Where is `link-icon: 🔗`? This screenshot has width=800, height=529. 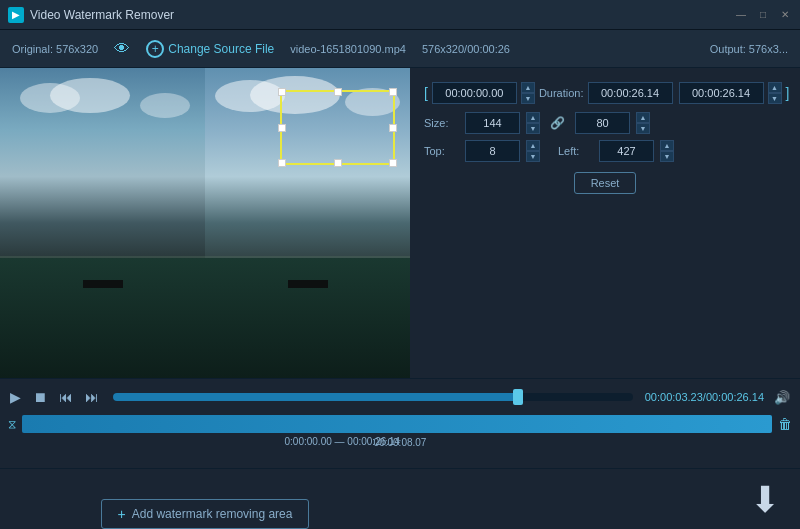 link-icon: 🔗 is located at coordinates (558, 123).